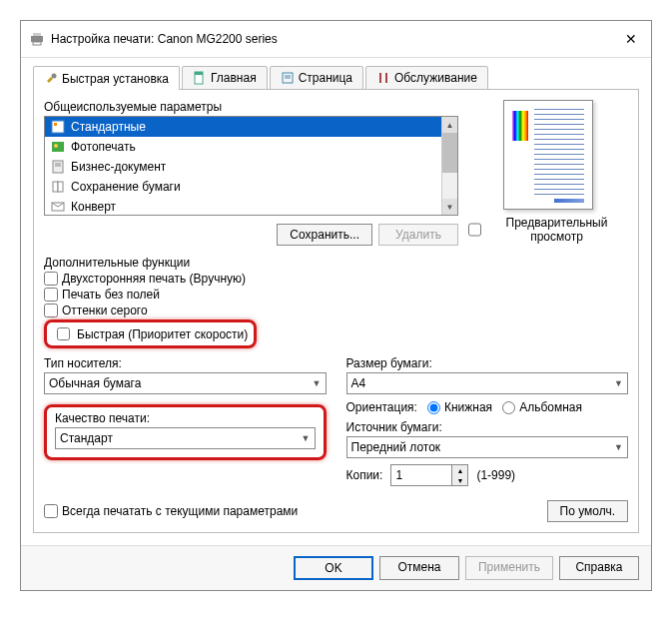 Image resolution: width=672 pixels, height=620 pixels. I want to click on always-row: Всегда печатать с текущими параметрами, so click(171, 511).